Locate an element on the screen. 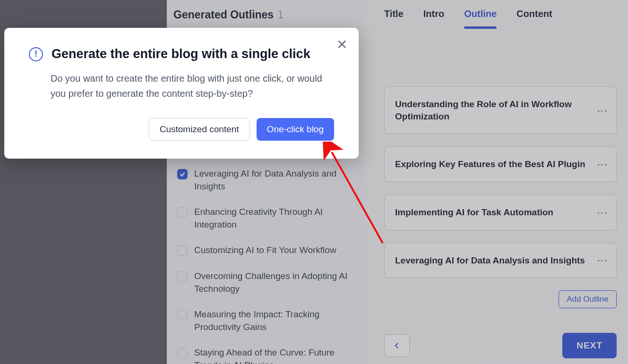 The height and width of the screenshot is (364, 628). list-item: Measuring the Impact: Tracking Productiv… is located at coordinates (264, 321).